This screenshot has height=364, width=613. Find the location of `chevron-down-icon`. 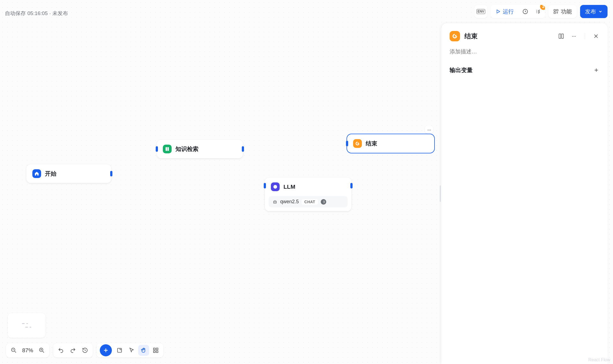

chevron-down-icon is located at coordinates (600, 12).